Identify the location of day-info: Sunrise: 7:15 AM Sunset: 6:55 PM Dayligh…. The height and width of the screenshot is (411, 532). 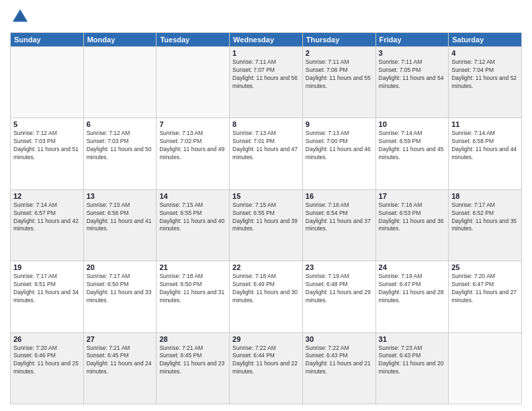
(193, 218).